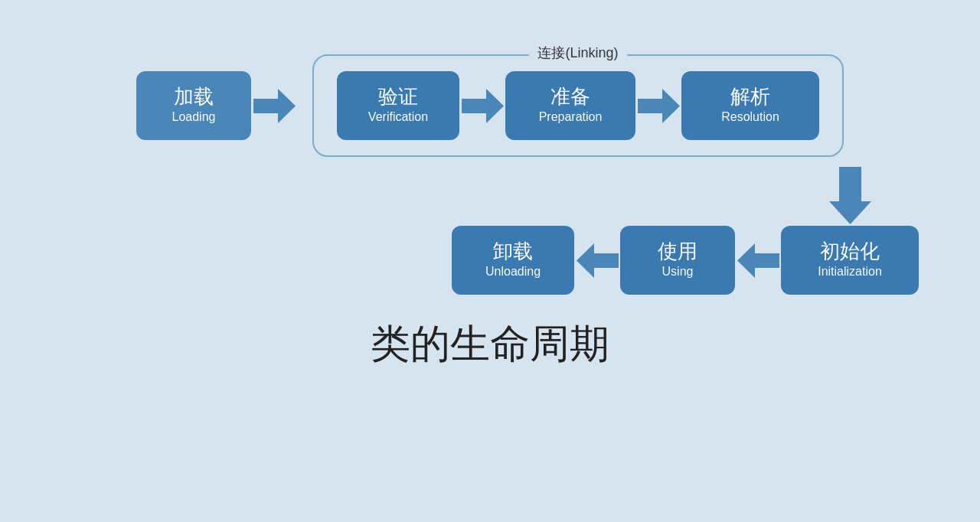 The width and height of the screenshot is (980, 522). I want to click on verification-box: 验证 Verification, so click(398, 106).